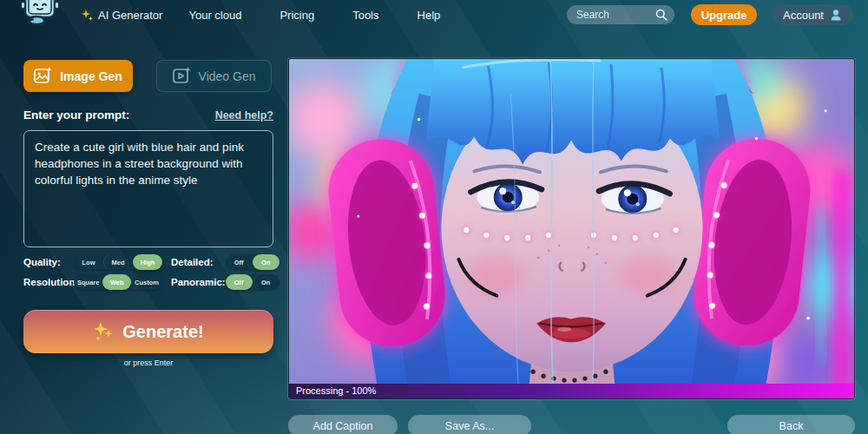  Describe the element at coordinates (148, 332) in the screenshot. I see `generate-button: Generate!` at that location.